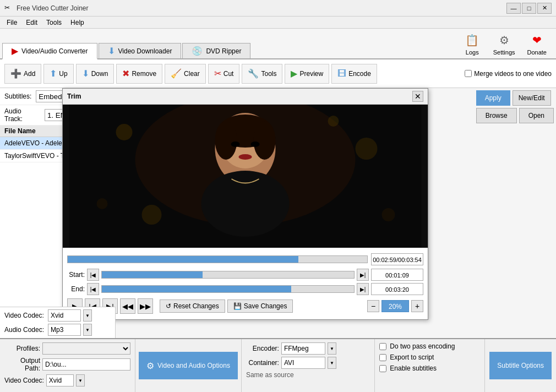 The height and width of the screenshot is (392, 556). What do you see at coordinates (355, 74) in the screenshot?
I see `encode-button: 🎞 Encode` at bounding box center [355, 74].